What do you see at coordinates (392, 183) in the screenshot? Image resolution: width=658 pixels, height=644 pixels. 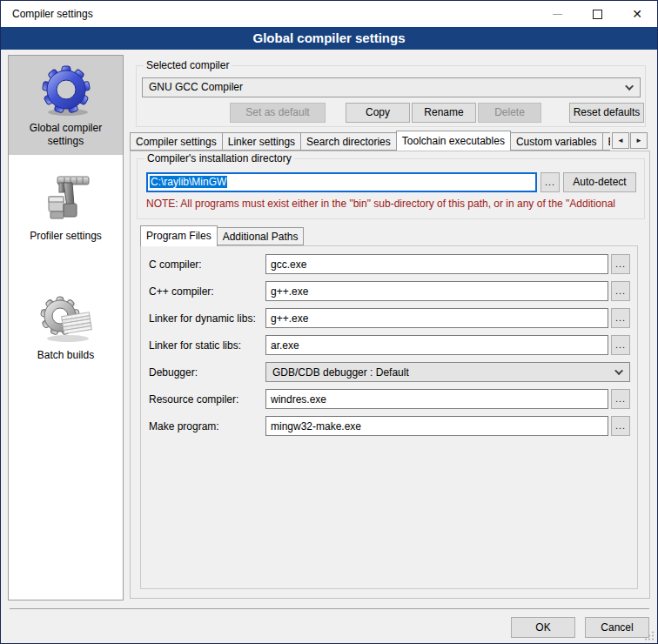 I see `installation-directory-row: C:\raylib\MinGW ... Auto-detect` at bounding box center [392, 183].